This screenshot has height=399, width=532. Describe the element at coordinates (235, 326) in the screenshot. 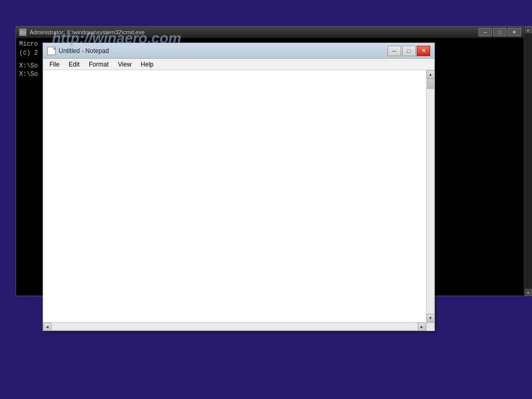

I see `scroll-track-horizontal` at that location.